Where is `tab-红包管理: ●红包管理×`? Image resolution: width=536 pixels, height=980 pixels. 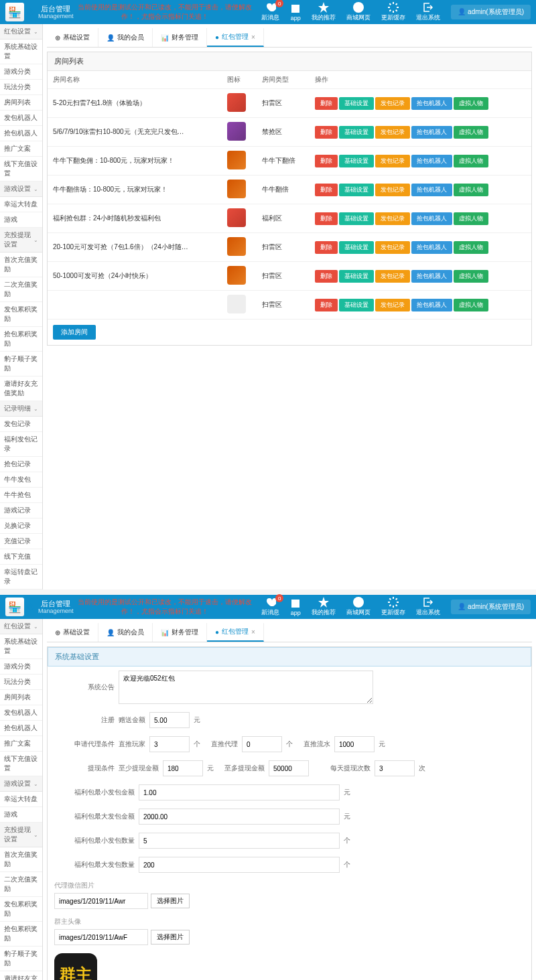
tab-红包管理: ●红包管理× is located at coordinates (236, 632).